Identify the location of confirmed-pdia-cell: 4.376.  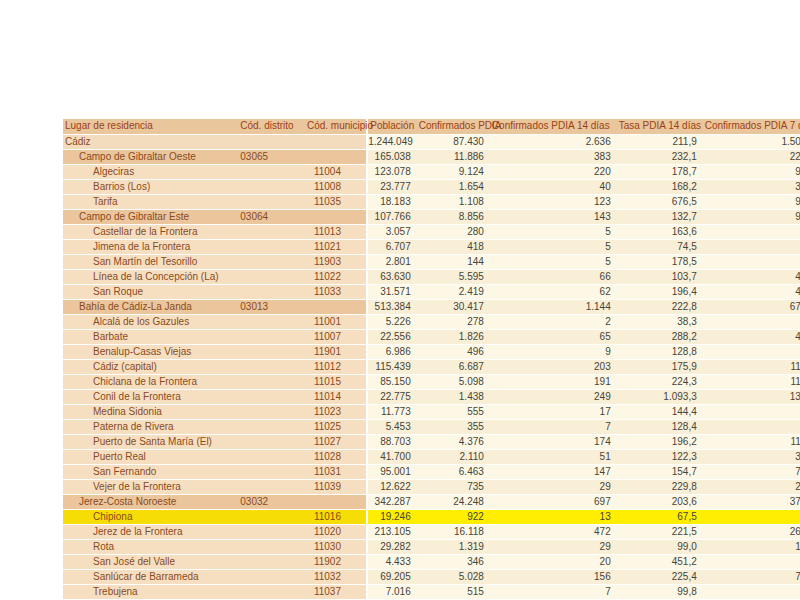
(454, 442).